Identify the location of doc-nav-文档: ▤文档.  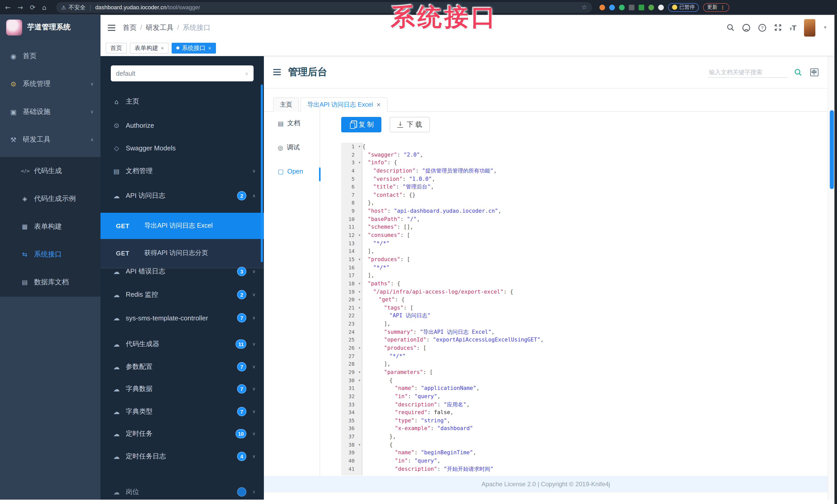
(292, 124).